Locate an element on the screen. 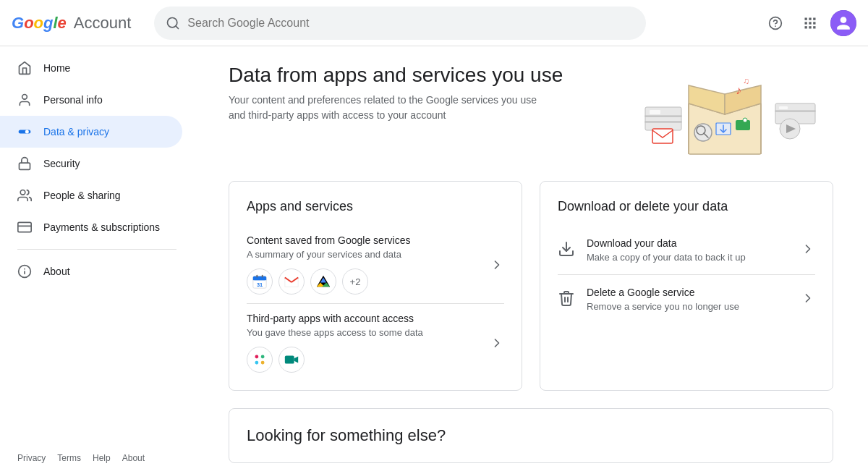 Image resolution: width=868 pixels, height=474 pixels. sidebar-payments-label: Payments & subscriptions is located at coordinates (101, 227).